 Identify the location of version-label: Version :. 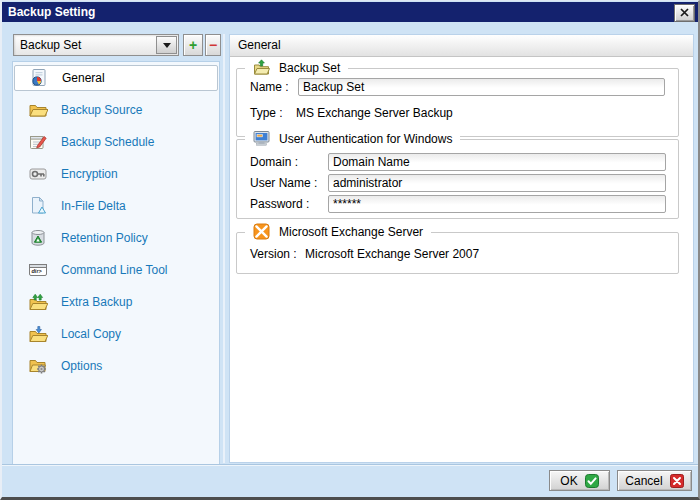
(274, 254).